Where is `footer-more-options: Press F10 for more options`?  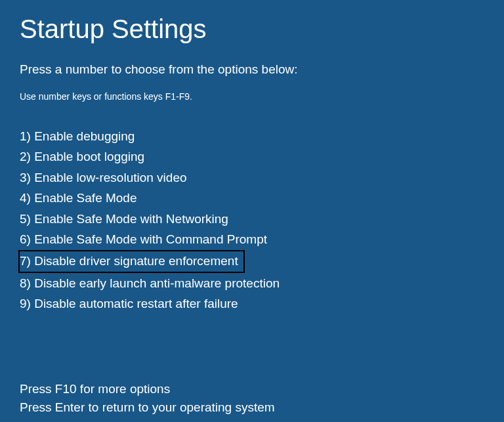 footer-more-options: Press F10 for more options is located at coordinates (252, 390).